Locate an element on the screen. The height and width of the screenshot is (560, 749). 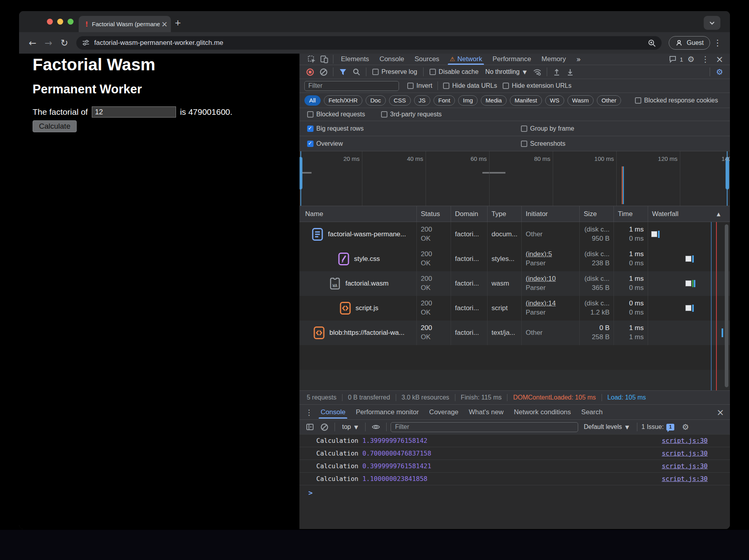
address-bar: factorial-wasm-permanent-worker.glitch.m… is located at coordinates (369, 43).